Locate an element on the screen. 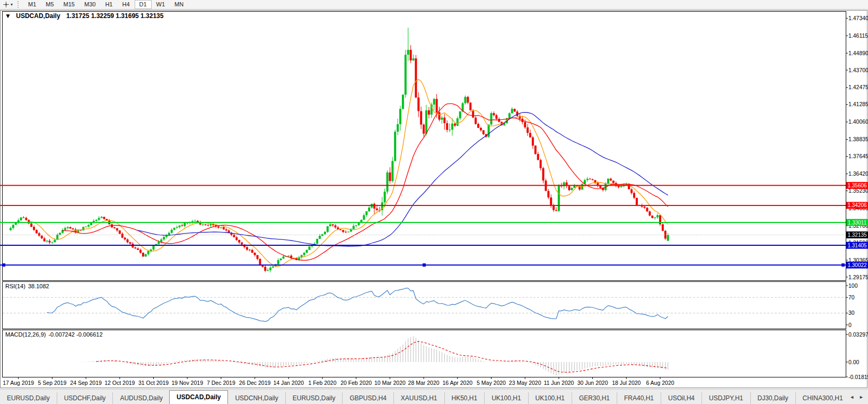  chart-dropdown-icon: ▼ is located at coordinates (8, 16).